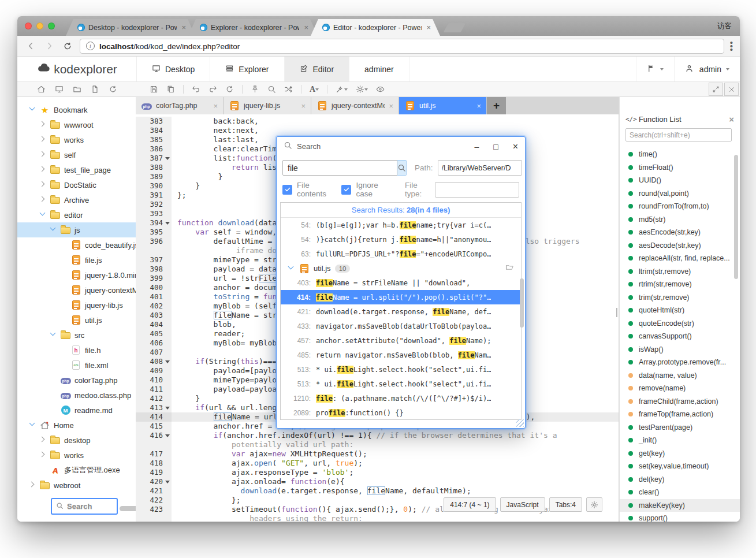 The height and width of the screenshot is (558, 756). I want to click on search-result-row: 414:fileName = url.split("/").pop().spli…, so click(401, 297).